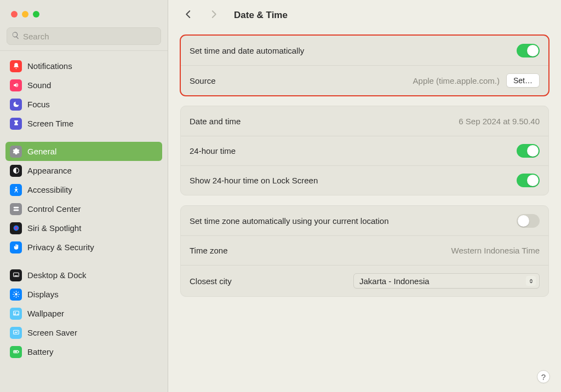 The width and height of the screenshot is (561, 392). Describe the element at coordinates (53, 333) in the screenshot. I see `sidebar-item-label: Screen Saver` at that location.